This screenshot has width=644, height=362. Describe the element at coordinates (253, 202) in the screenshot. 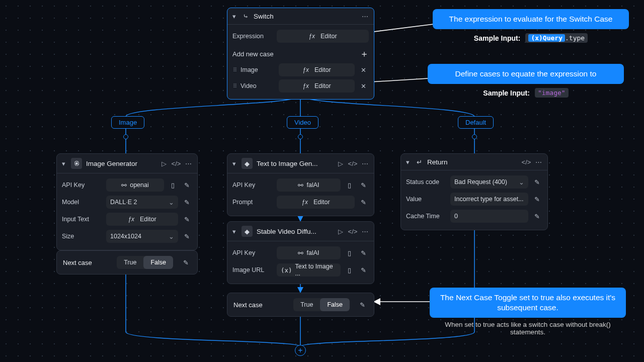

I see `field-label: Prompt` at that location.